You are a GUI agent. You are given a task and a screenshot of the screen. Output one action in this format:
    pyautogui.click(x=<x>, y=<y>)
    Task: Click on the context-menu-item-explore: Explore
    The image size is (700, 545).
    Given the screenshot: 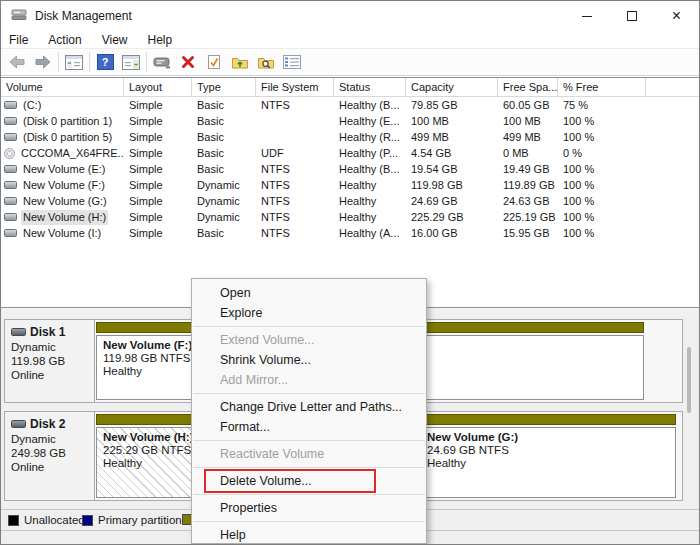 What is the action you would take?
    pyautogui.click(x=309, y=313)
    